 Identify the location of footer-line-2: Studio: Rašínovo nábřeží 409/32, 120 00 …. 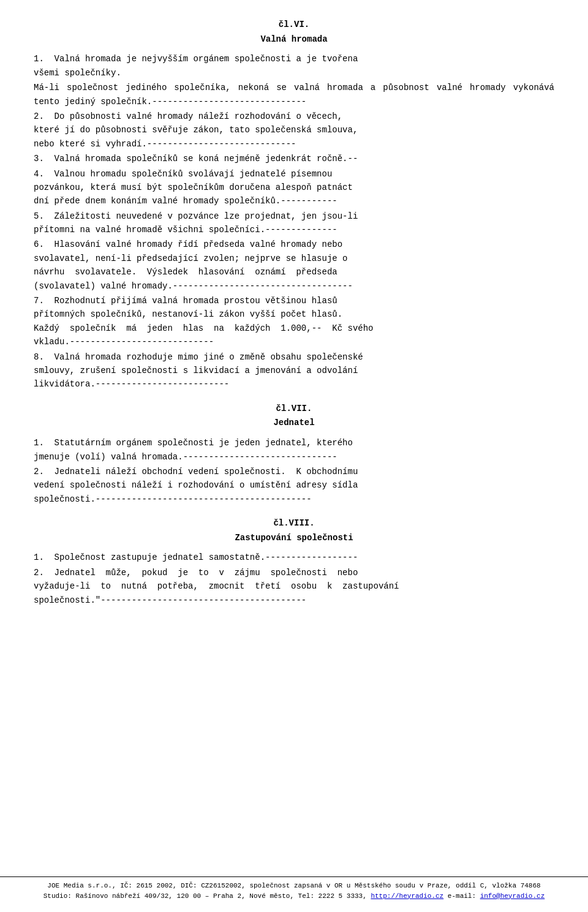
(294, 897).